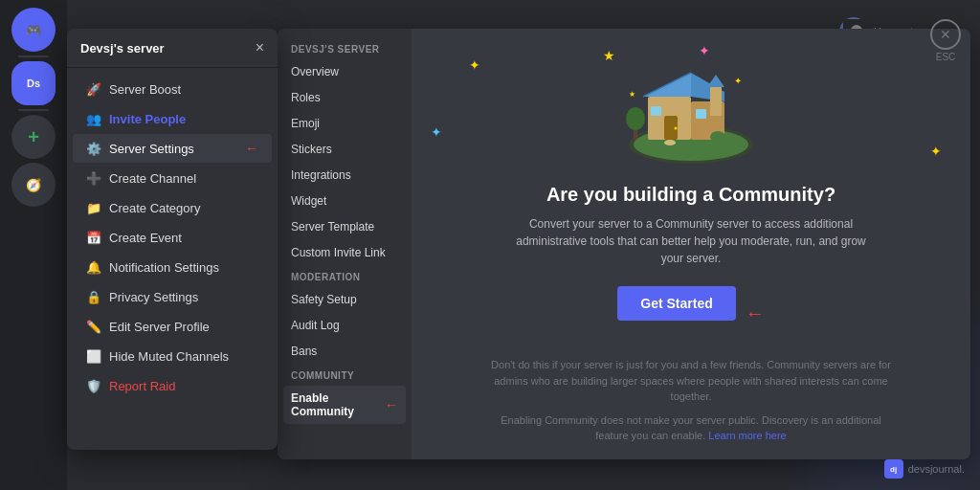 This screenshot has width=980, height=490. Describe the element at coordinates (172, 119) in the screenshot. I see `menu-item-invite-people: 👥 Invite People` at that location.